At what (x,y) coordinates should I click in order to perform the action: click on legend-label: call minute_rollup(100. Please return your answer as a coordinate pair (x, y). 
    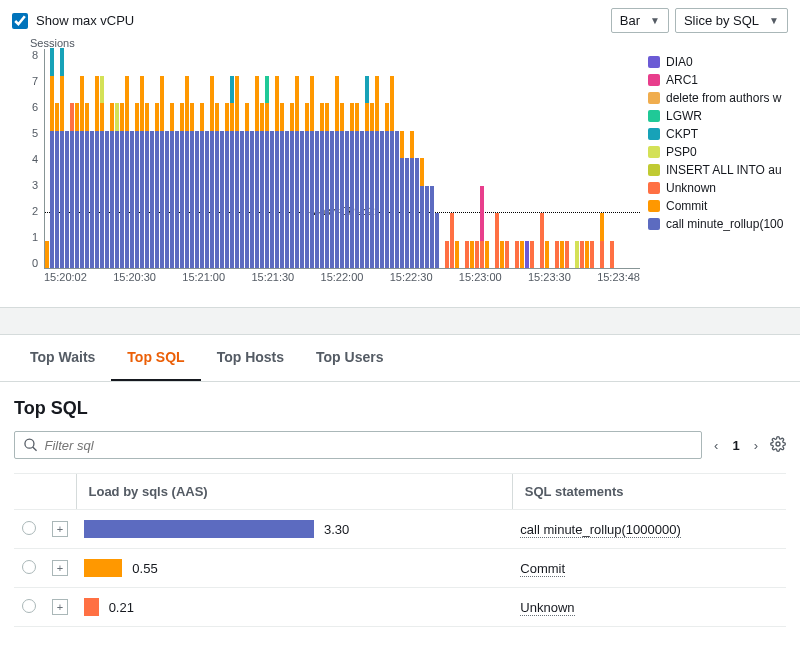
    Looking at the image, I should click on (724, 224).